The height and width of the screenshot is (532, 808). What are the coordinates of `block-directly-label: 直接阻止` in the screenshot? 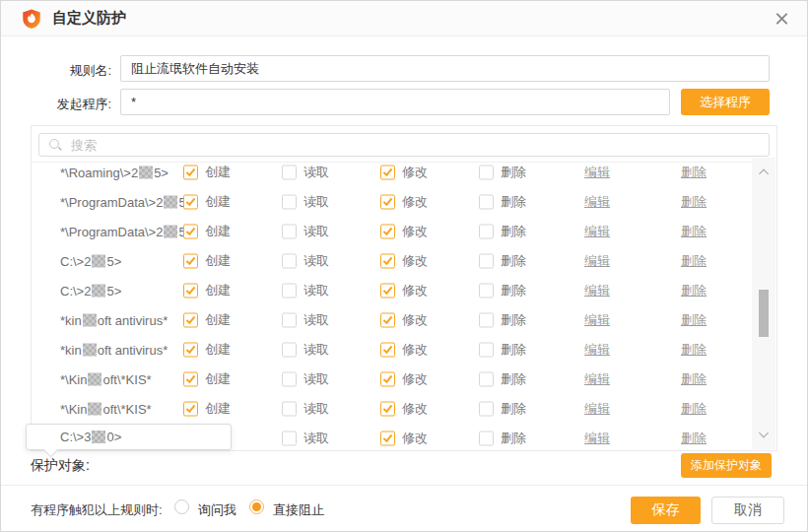 It's located at (299, 510).